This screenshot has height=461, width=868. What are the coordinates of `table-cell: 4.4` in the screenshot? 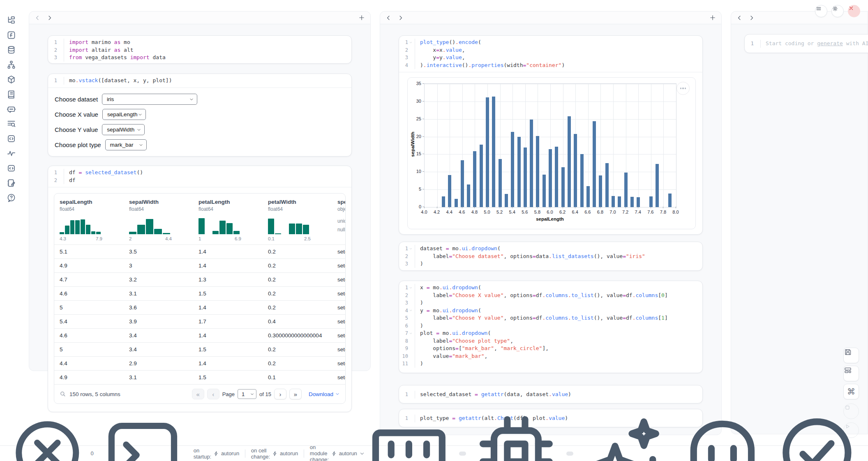 It's located at (89, 363).